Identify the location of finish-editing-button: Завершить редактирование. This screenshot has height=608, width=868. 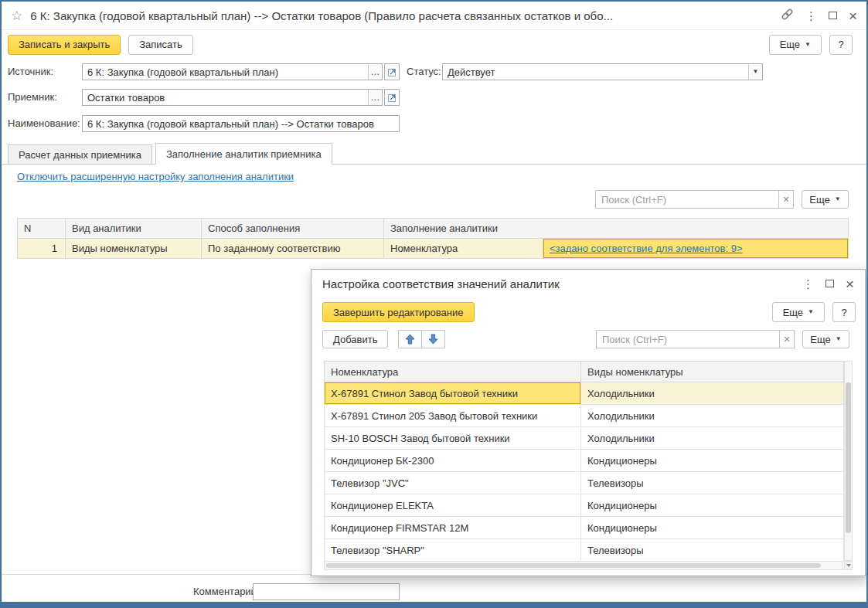
(399, 312).